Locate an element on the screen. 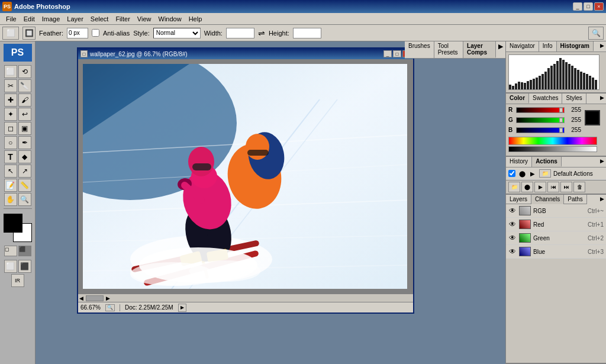 This screenshot has height=364, width=606. quick-mask-off: ◻ is located at coordinates (11, 251).